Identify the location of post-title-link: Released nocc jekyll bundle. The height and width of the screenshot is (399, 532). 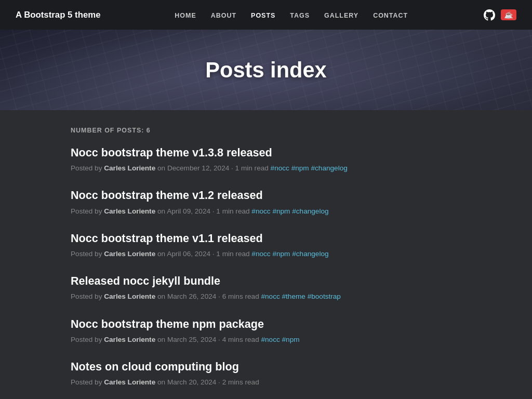
(266, 281).